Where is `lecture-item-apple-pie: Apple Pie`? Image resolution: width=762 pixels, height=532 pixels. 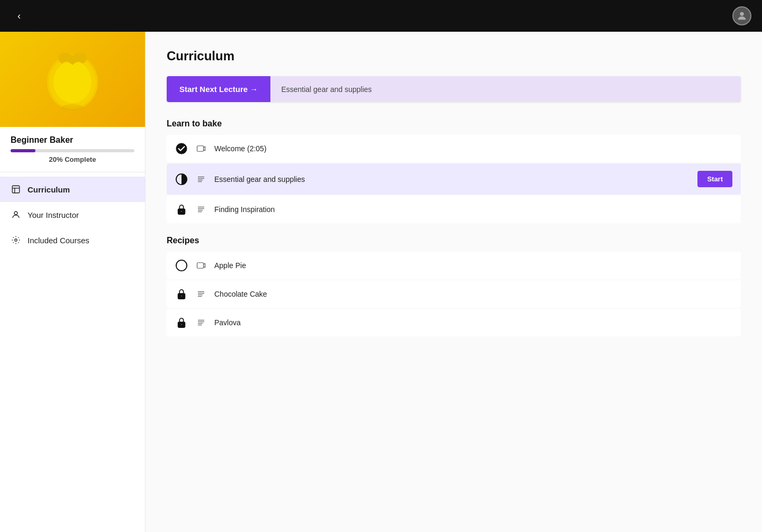
lecture-item-apple-pie: Apple Pie is located at coordinates (454, 265).